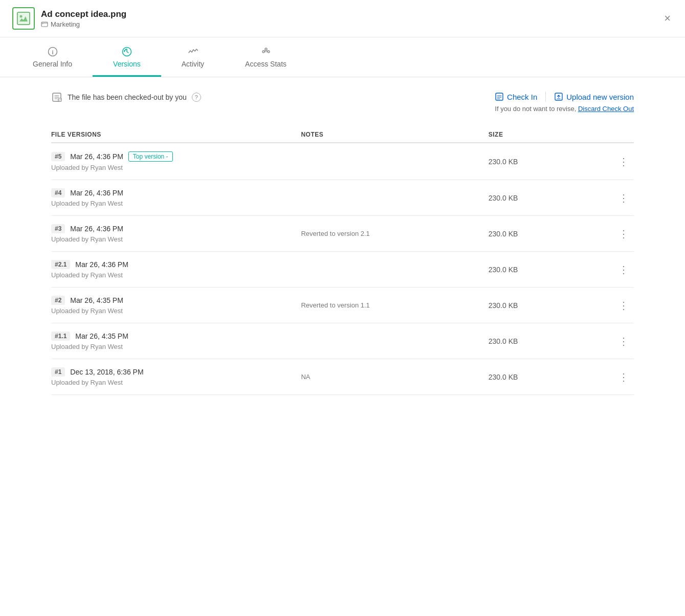 The height and width of the screenshot is (616, 685). I want to click on version-top: #1 Dec 13, 2018, 6:36 PM, so click(176, 372).